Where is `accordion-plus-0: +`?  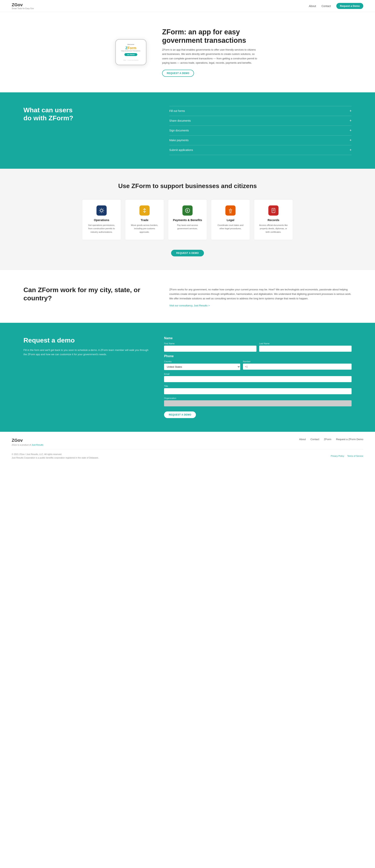
accordion-plus-0: + is located at coordinates (350, 111).